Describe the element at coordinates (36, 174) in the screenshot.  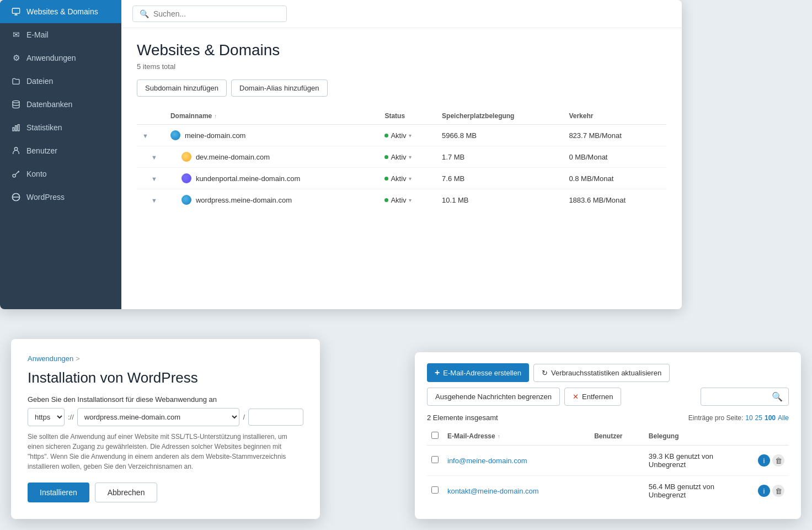
I see `sidebar-label-konto: Konto` at that location.